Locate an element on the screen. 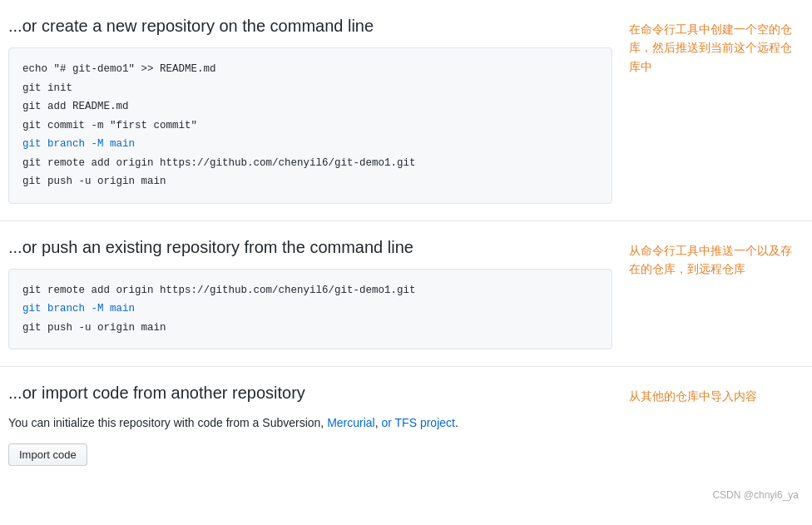  import-code-button: Import code is located at coordinates (48, 454).